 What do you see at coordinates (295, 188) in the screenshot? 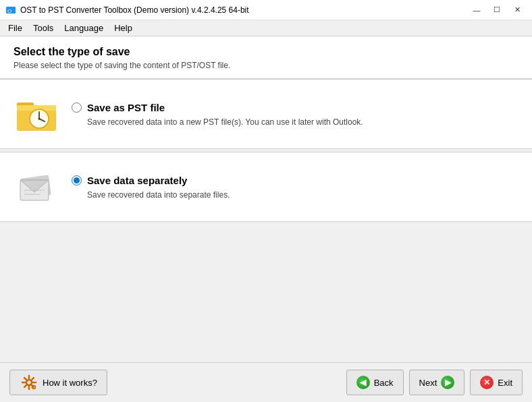
I see `option-separate-label: Save data separately Save recovered data…` at bounding box center [295, 188].